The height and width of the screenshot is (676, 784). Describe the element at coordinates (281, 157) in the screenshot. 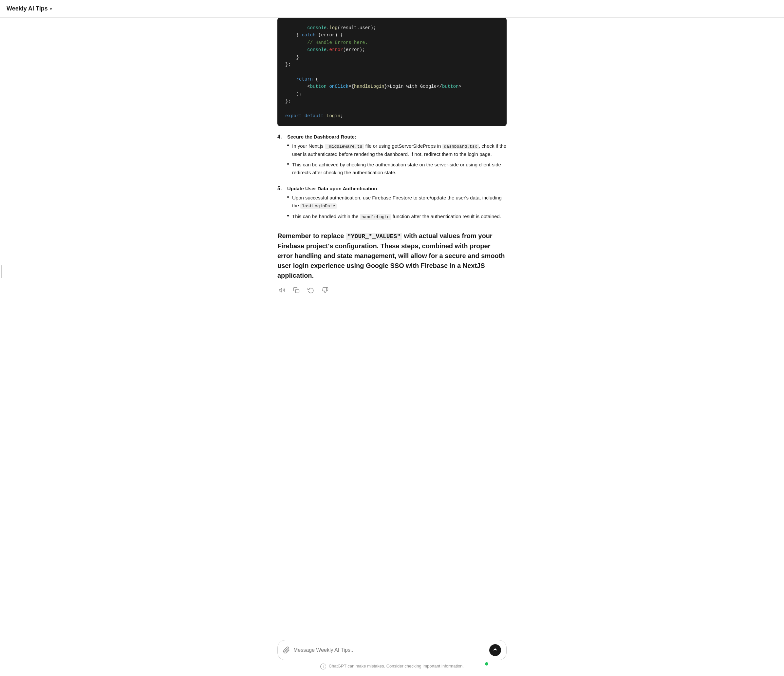

I see `step-number: 4.` at that location.